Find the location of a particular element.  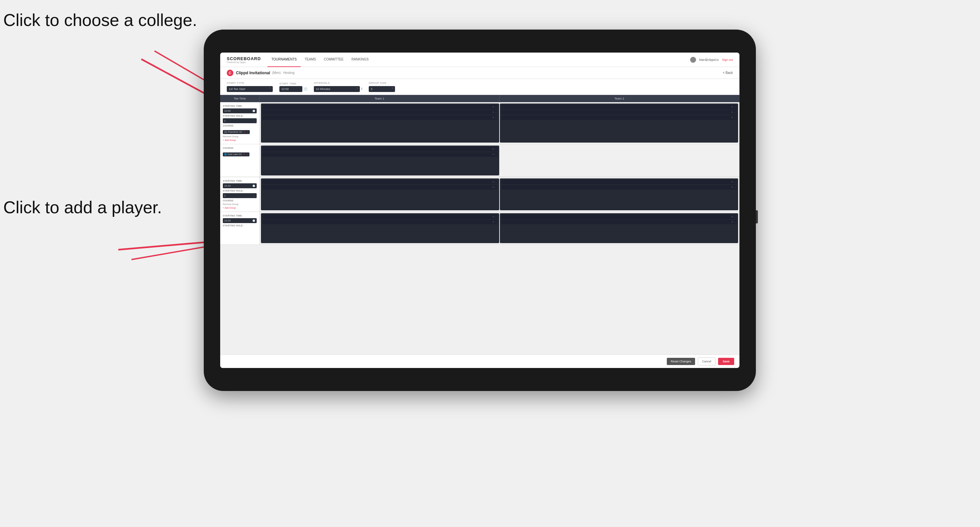

brand-logo: SCOREBOARD Powered by clippd is located at coordinates (244, 60).